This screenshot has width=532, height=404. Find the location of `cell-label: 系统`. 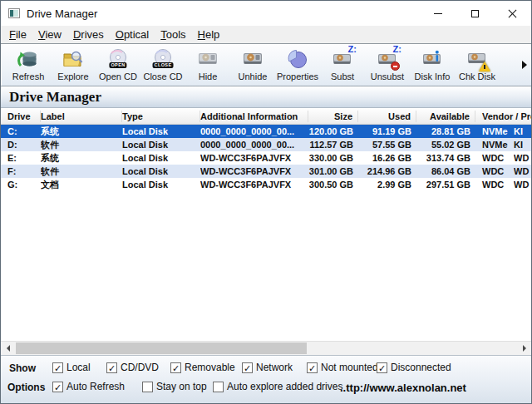

cell-label: 系统 is located at coordinates (81, 158).